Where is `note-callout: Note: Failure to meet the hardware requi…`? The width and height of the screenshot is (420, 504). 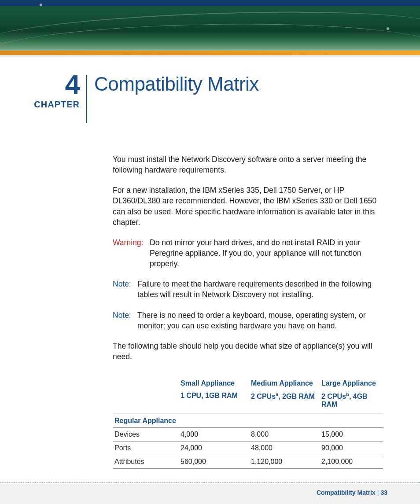 note-callout: Note: Failure to meet the hardware requi… is located at coordinates (248, 289).